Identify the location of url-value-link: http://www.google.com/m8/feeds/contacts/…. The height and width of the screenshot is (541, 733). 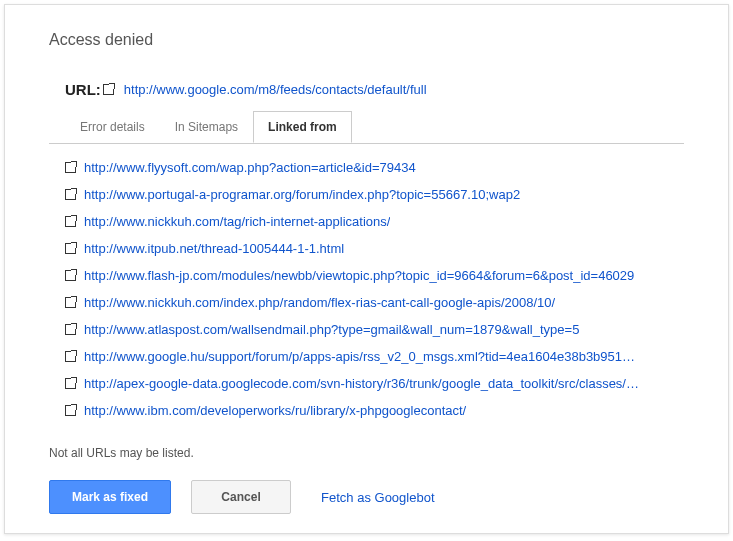
(276, 90).